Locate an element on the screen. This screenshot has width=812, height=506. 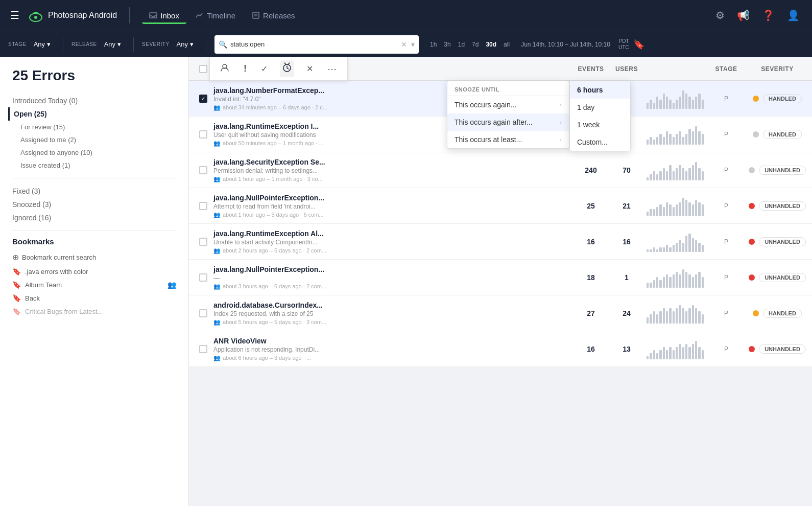
sidebar-item-assigned-me: Assigned to me (2) is located at coordinates (94, 140).